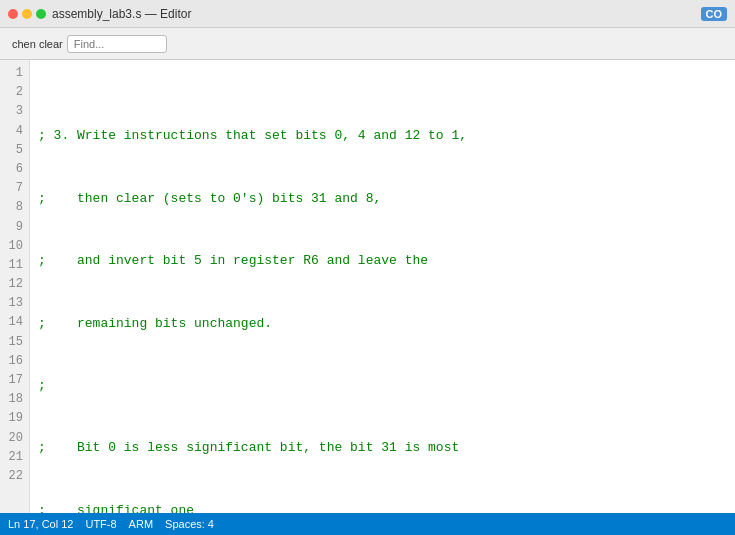 This screenshot has height=535, width=735. Describe the element at coordinates (368, 524) in the screenshot. I see `status-bar: Ln 17, Col 12 UTF-8 ARM Spaces: 4` at that location.